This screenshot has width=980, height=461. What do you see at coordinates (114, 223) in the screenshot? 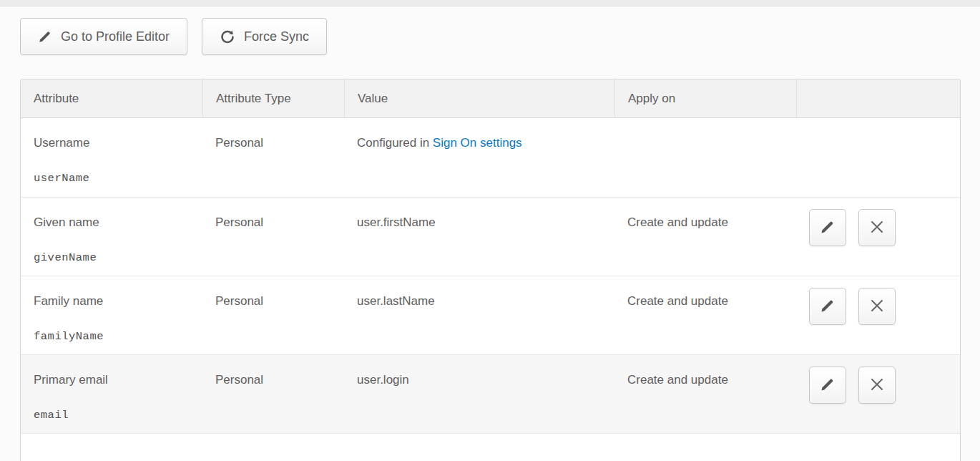
I see `attribute-label: Given name` at bounding box center [114, 223].